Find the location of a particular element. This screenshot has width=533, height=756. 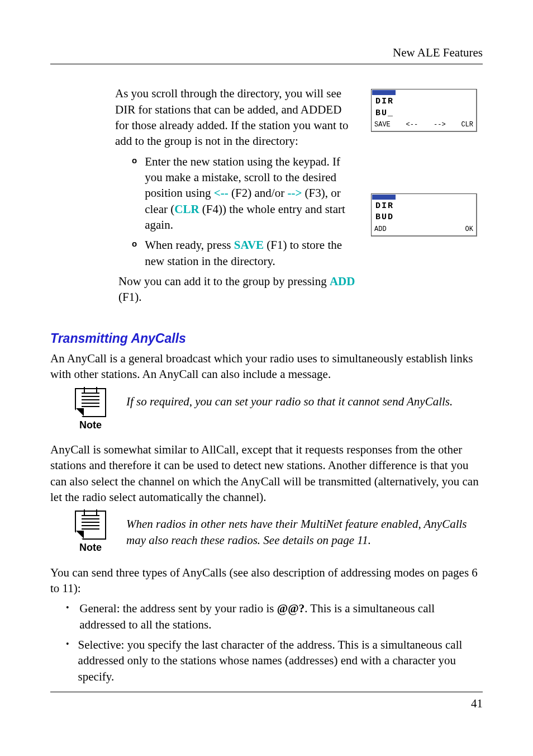

lcd1-soft-save: SAVE is located at coordinates (382, 125).